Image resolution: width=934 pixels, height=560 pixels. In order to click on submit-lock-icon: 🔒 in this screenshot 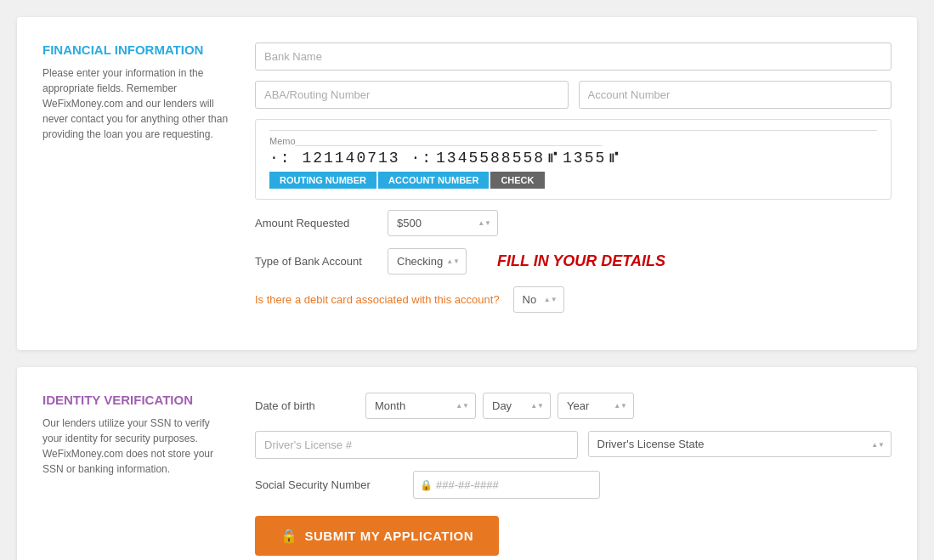, I will do `click(289, 535)`.